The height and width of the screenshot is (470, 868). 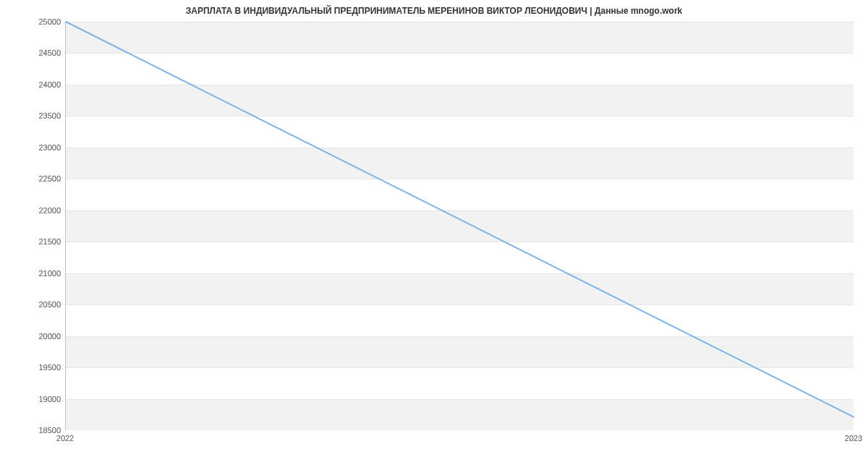 I want to click on y-axis-tick-label: 19000, so click(x=32, y=399).